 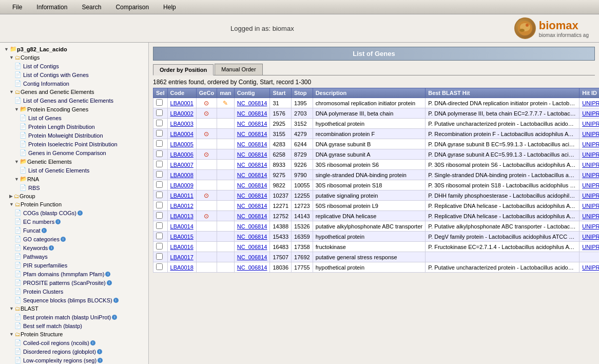 I want to click on tab-manual-order: Manual Order, so click(x=238, y=69).